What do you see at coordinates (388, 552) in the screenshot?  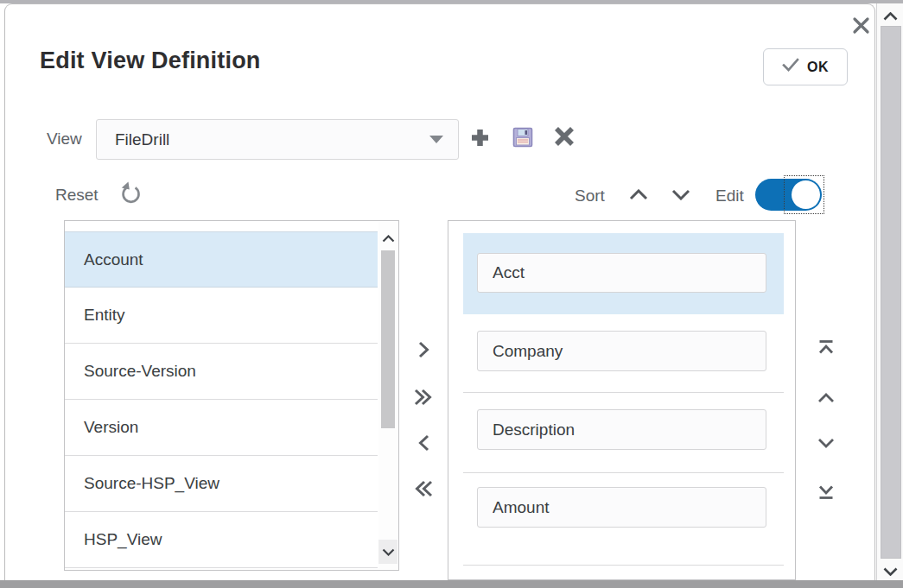 I see `list-scroll-down-button` at bounding box center [388, 552].